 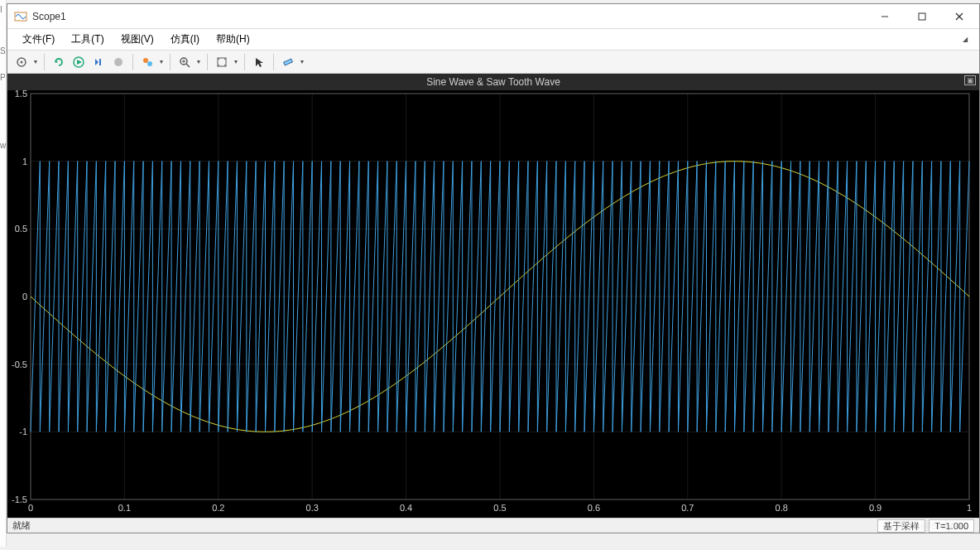 I want to click on menubar: 文件(F) 工具(T) 视图(V) 仿真(I) 帮助(H) ◢, so click(x=493, y=40).